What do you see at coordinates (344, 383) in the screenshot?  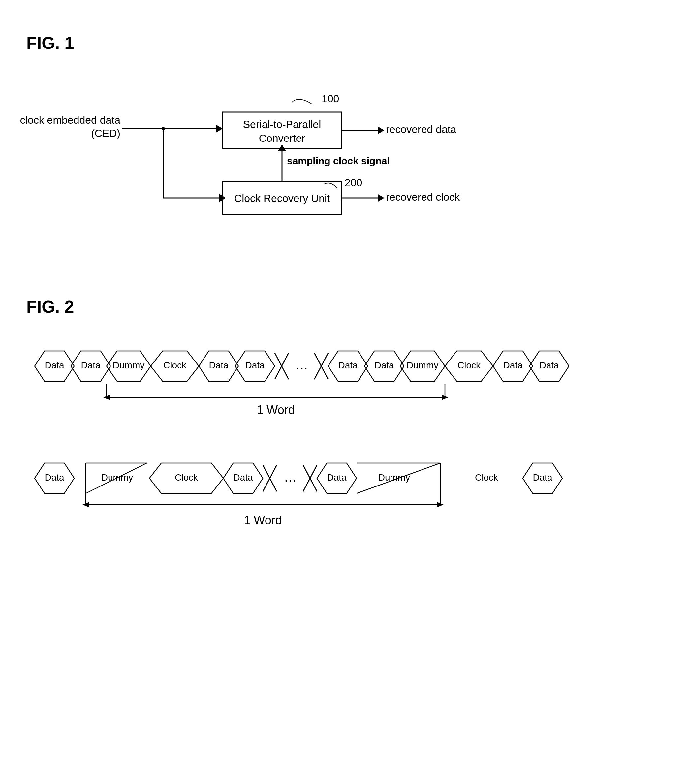 I see `fig2-row1-section: Data Data Dummy Clock Data Data ...` at bounding box center [344, 383].